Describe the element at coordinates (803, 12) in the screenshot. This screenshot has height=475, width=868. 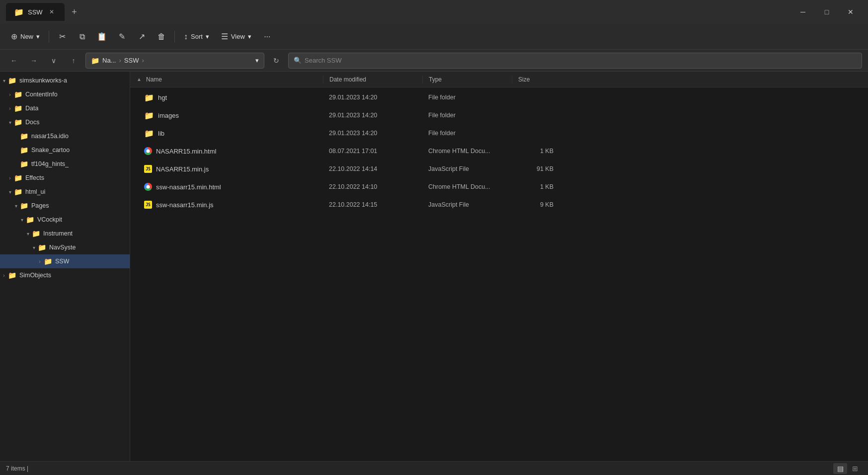
I see `minimize-button: ─` at that location.